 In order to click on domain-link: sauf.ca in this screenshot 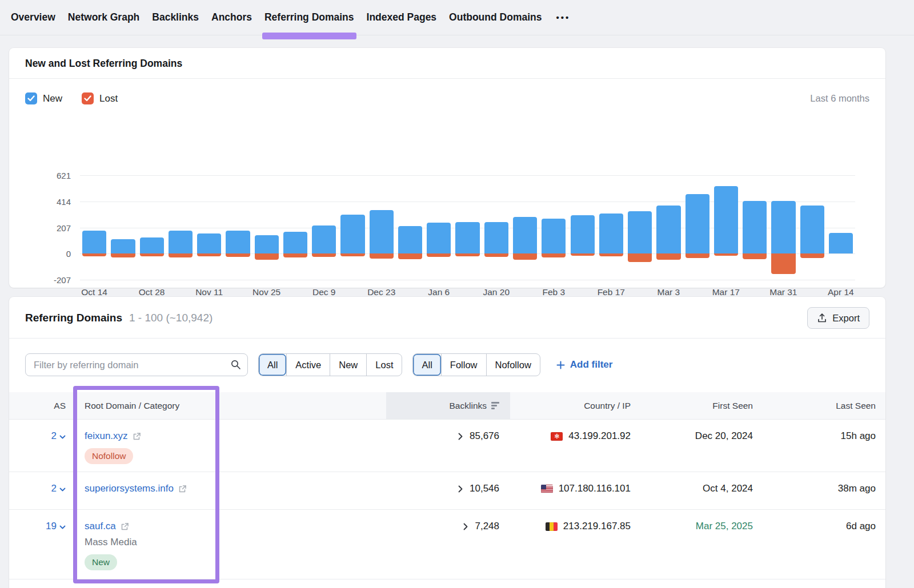, I will do `click(107, 526)`.